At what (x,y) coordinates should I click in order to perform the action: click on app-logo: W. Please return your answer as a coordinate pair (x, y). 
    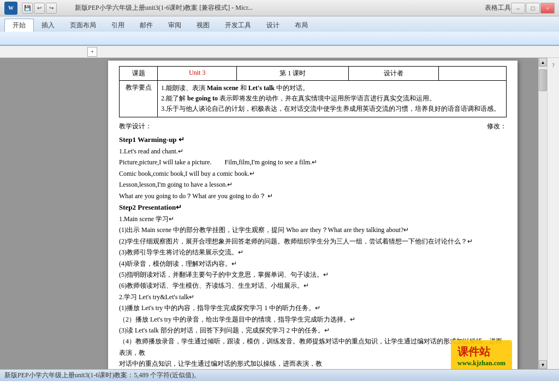
    Looking at the image, I should click on (11, 8).